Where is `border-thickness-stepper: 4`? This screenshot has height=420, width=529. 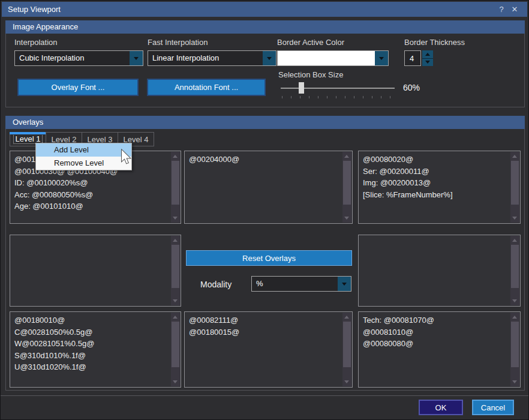 border-thickness-stepper: 4 is located at coordinates (419, 58).